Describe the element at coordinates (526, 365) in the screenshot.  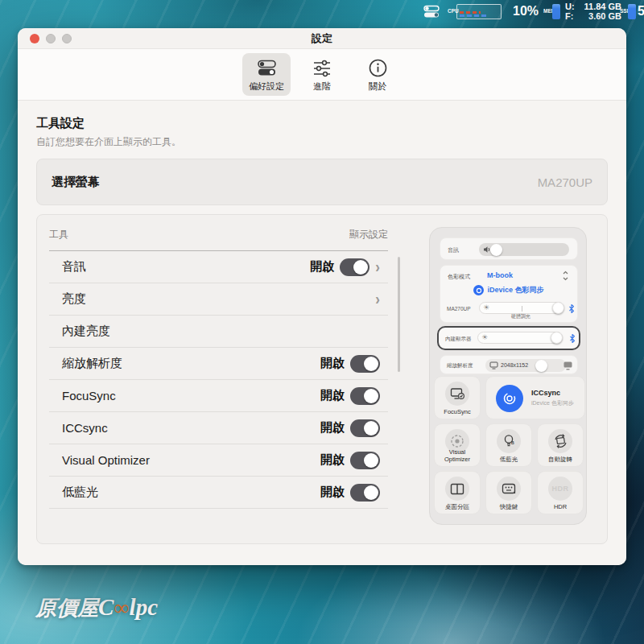
I see `resolution-slider: 2048x1152` at that location.